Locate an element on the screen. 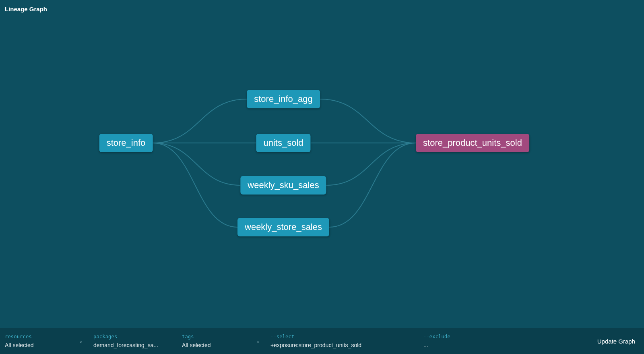  filter-packages-value: demand_forecasting_sa... is located at coordinates (133, 345).